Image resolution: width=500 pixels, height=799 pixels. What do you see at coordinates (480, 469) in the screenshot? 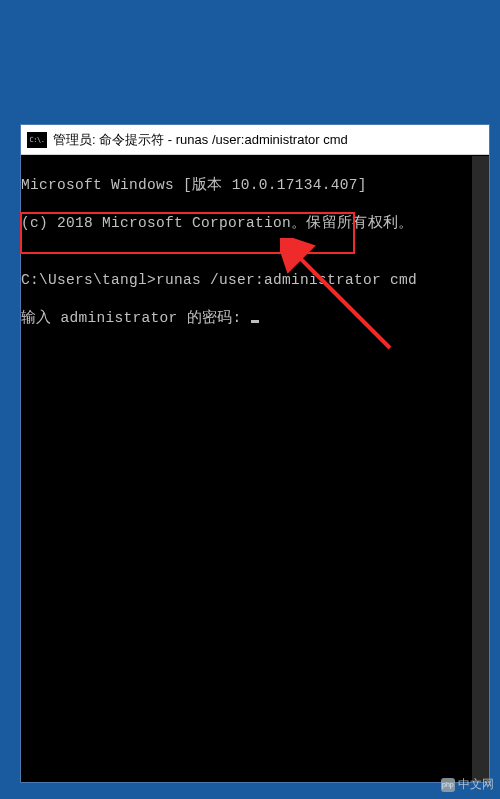
I see `vertical-scrollbar` at bounding box center [480, 469].